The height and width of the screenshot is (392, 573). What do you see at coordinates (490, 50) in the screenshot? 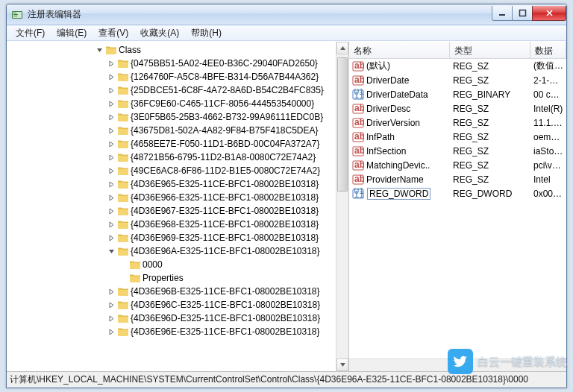
I see `col-type: 类型` at bounding box center [490, 50].